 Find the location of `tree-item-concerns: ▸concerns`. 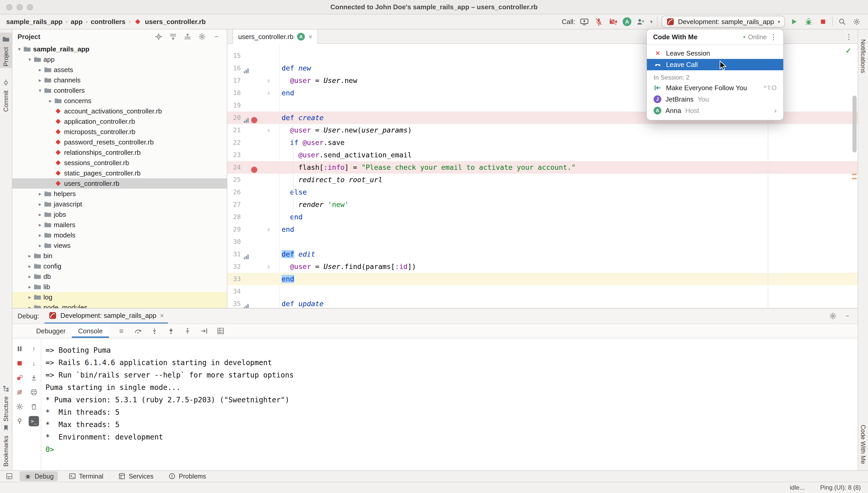

tree-item-concerns: ▸concerns is located at coordinates (120, 101).